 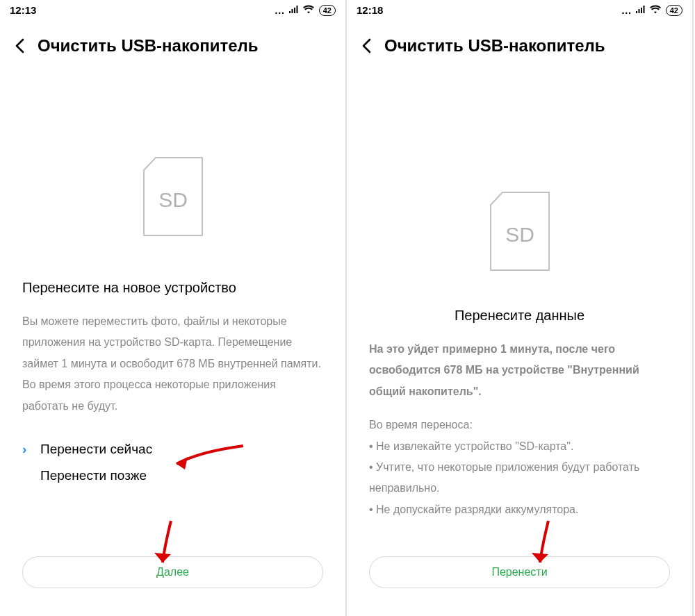 What do you see at coordinates (172, 572) in the screenshot?
I see `button-label: Далее` at bounding box center [172, 572].